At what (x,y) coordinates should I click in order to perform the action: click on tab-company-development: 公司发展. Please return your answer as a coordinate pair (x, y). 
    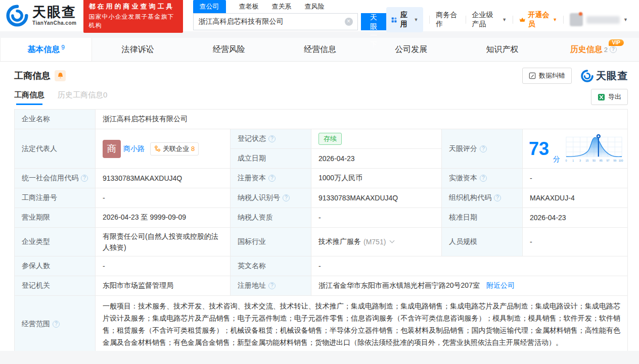
    Looking at the image, I should click on (411, 49).